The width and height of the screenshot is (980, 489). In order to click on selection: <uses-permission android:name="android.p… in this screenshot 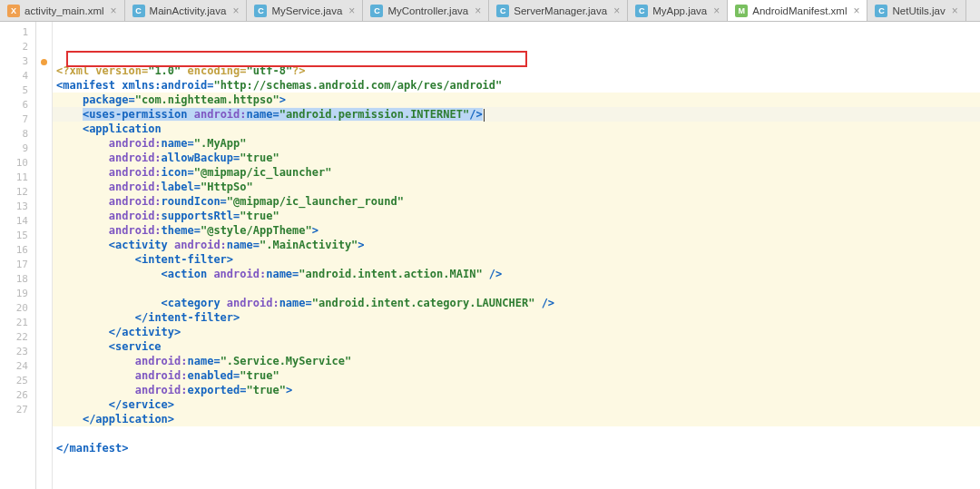, I will do `click(283, 114)`.